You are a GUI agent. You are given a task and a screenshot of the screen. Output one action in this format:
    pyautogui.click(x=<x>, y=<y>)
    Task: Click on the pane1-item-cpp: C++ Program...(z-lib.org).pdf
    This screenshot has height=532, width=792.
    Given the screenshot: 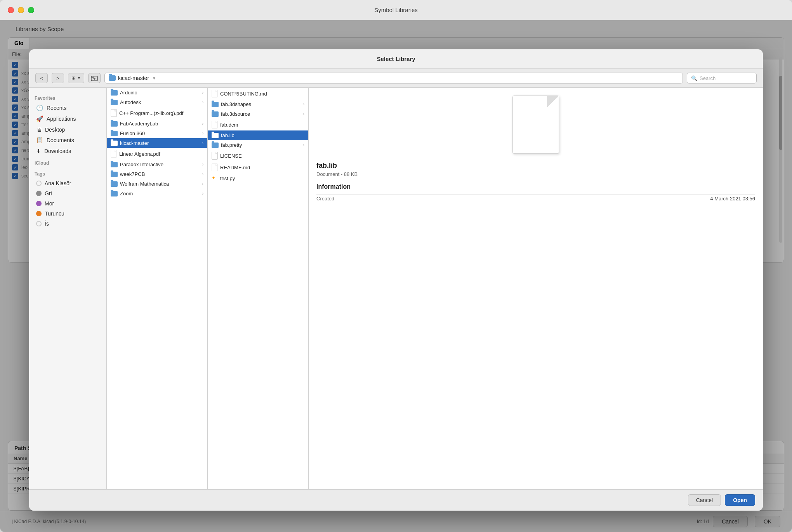 What is the action you would take?
    pyautogui.click(x=157, y=113)
    